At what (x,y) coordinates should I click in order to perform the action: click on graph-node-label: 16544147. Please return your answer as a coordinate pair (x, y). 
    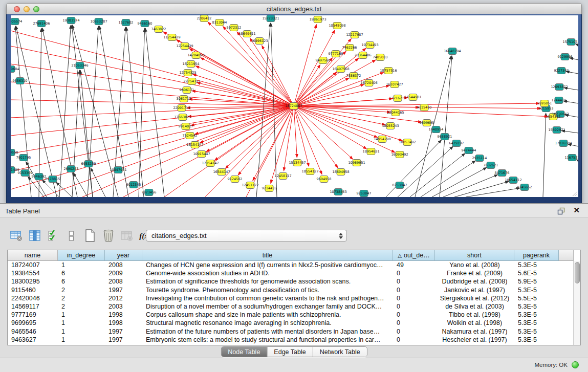
    Looking at the image, I should click on (221, 172).